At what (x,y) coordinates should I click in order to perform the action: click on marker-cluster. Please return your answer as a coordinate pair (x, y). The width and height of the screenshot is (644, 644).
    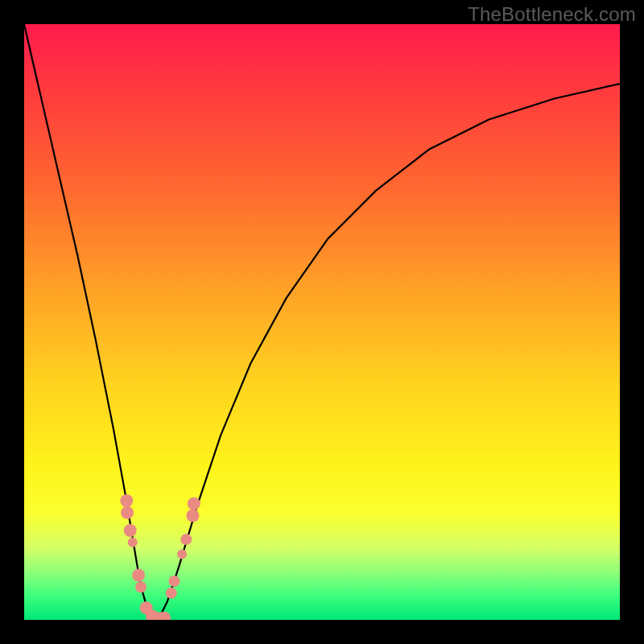
    Looking at the image, I should click on (160, 557).